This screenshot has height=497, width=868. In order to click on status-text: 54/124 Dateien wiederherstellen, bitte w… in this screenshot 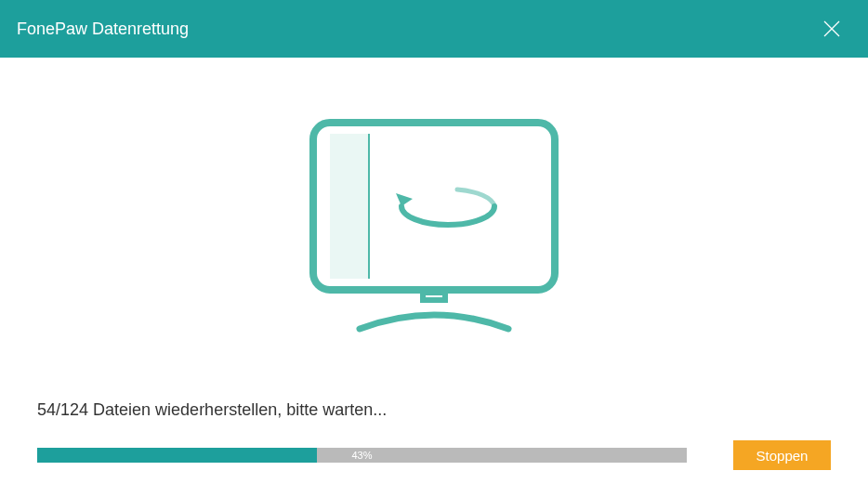, I will do `click(434, 411)`.